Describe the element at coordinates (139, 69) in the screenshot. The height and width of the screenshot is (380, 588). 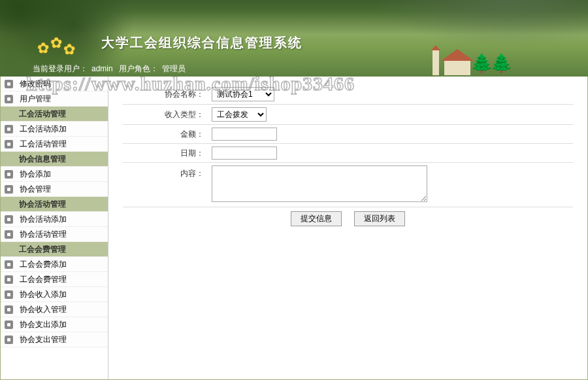
I see `user-role-label: 用户角色：` at that location.